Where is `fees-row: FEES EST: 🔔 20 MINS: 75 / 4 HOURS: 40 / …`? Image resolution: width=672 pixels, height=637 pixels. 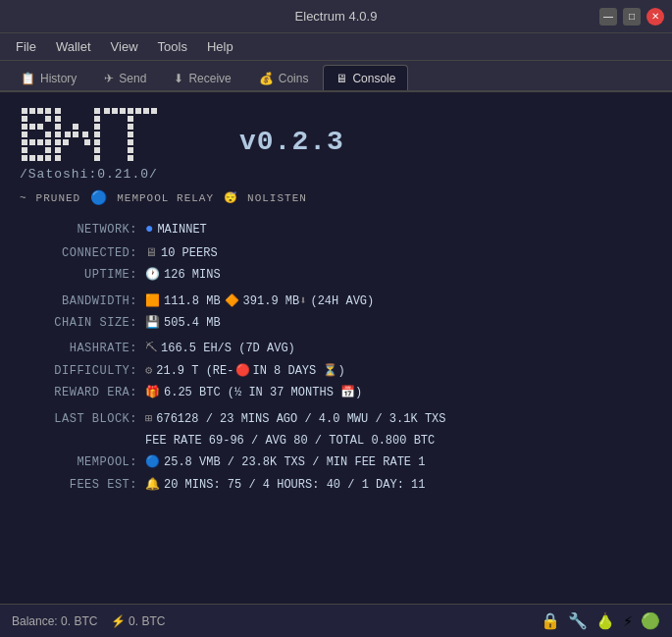
fees-row: FEES EST: 🔔 20 MINS: 75 / 4 HOURS: 40 / … is located at coordinates (336, 485).